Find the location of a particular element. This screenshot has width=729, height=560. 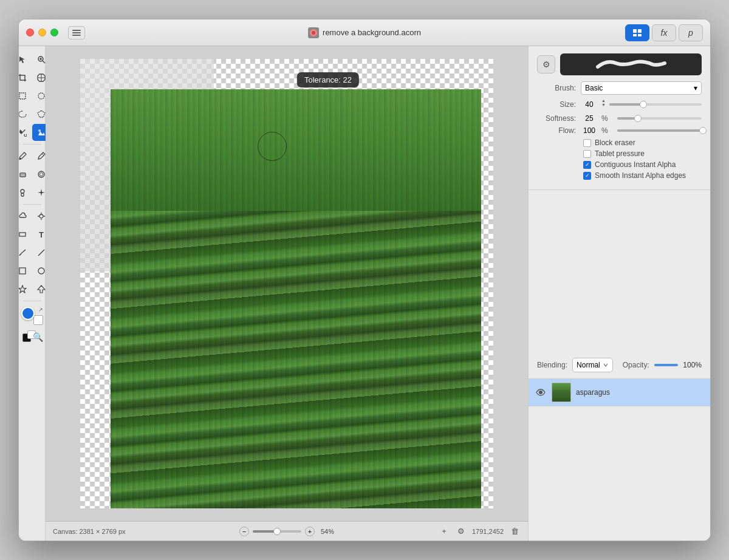

opacity-value: 100% is located at coordinates (693, 365).